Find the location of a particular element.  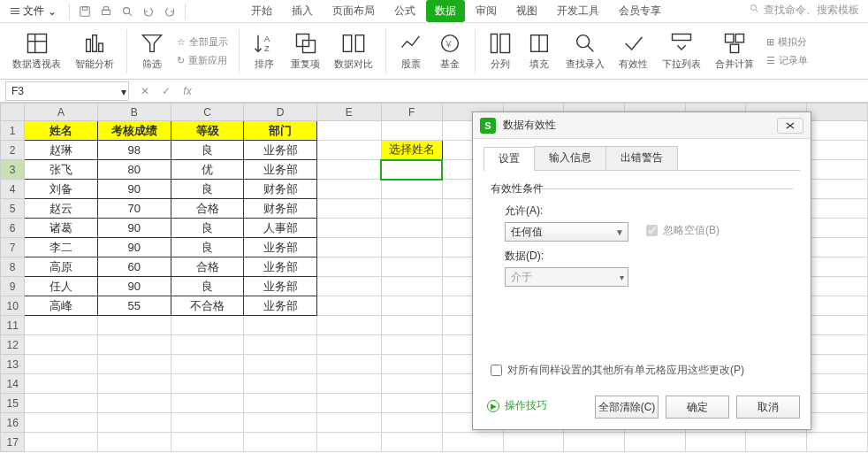

cell: 赵琳 is located at coordinates (62, 150).